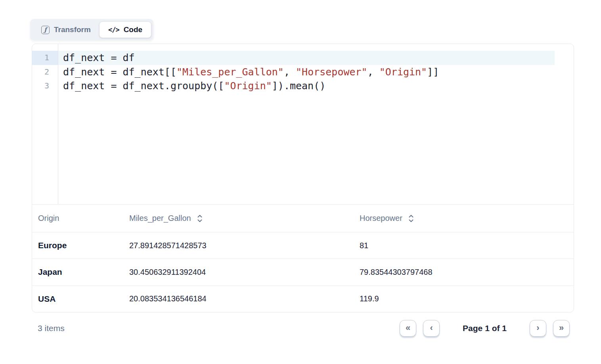 Image resolution: width=601 pixels, height=364 pixels. I want to click on table-footer: 3 items « ‹ Page 1 of 1 › », so click(303, 328).